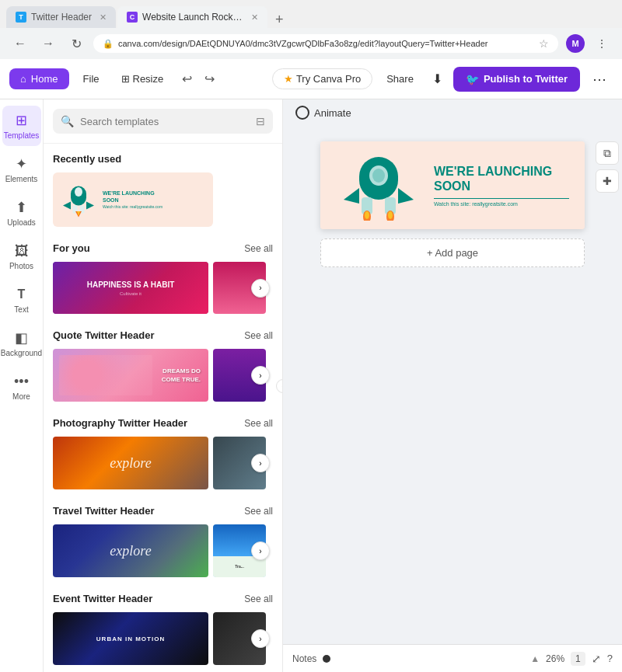  Describe the element at coordinates (305, 659) in the screenshot. I see `notes-button: Notes` at that location.